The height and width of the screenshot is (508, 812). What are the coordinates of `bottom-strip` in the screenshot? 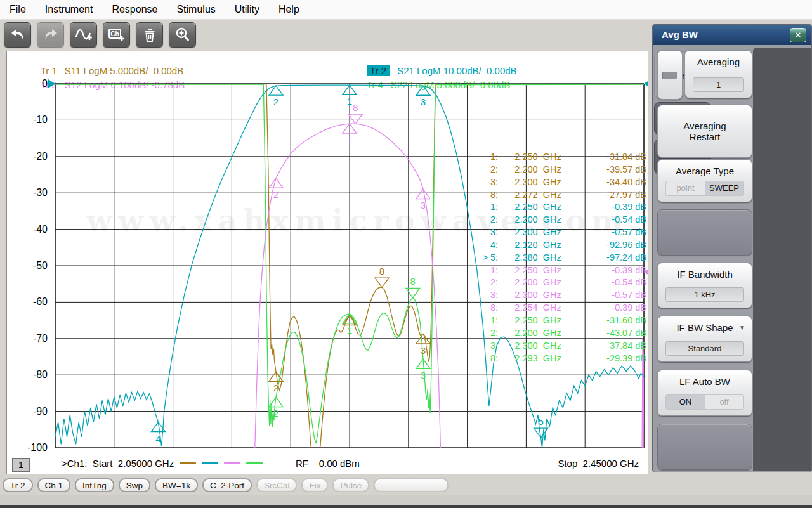 It's located at (406, 500).